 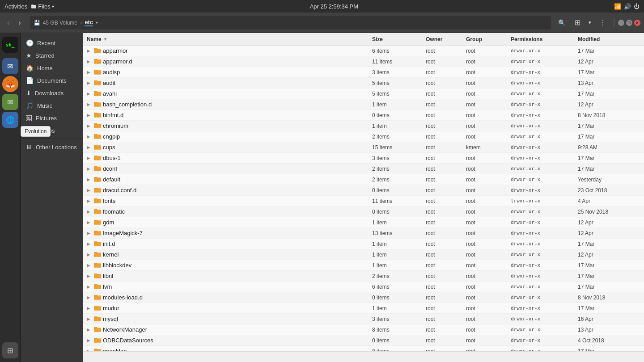 What do you see at coordinates (364, 158) in the screenshot?
I see `table-row: ▶ dbus-1 3 items root root drwxr-xr-x 17…` at bounding box center [364, 158].